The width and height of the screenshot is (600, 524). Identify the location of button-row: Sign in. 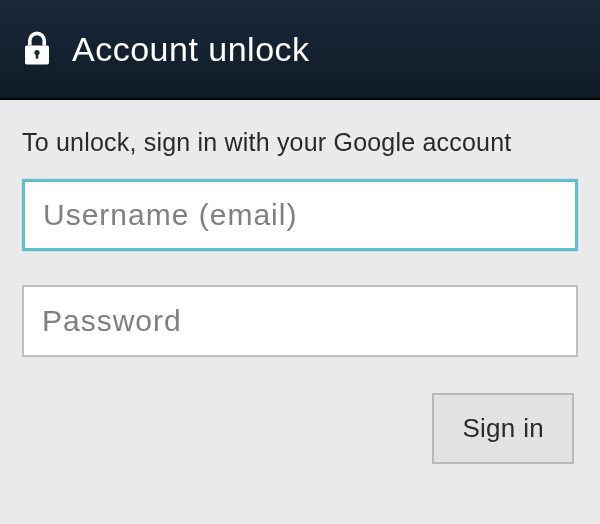
(300, 428).